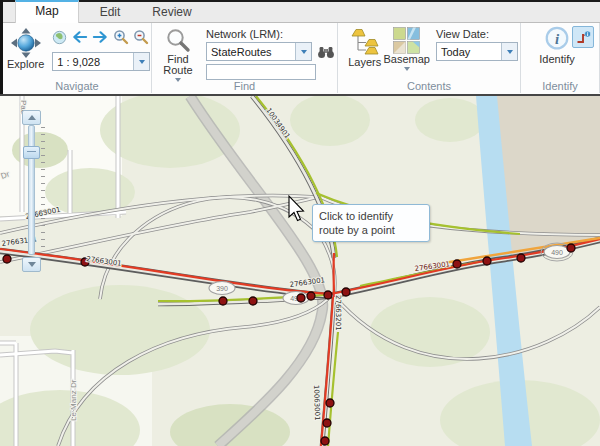 This screenshot has width=600, height=446. I want to click on layers-icon, so click(365, 42).